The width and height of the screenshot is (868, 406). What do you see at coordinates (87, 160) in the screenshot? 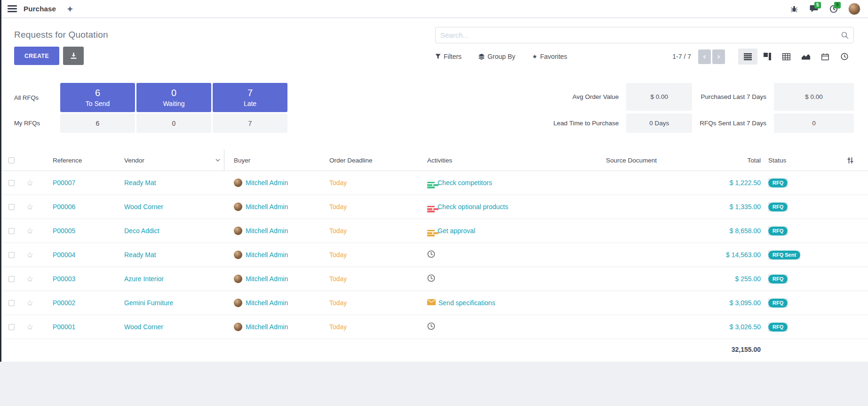
I see `column-header-reference: Reference` at bounding box center [87, 160].